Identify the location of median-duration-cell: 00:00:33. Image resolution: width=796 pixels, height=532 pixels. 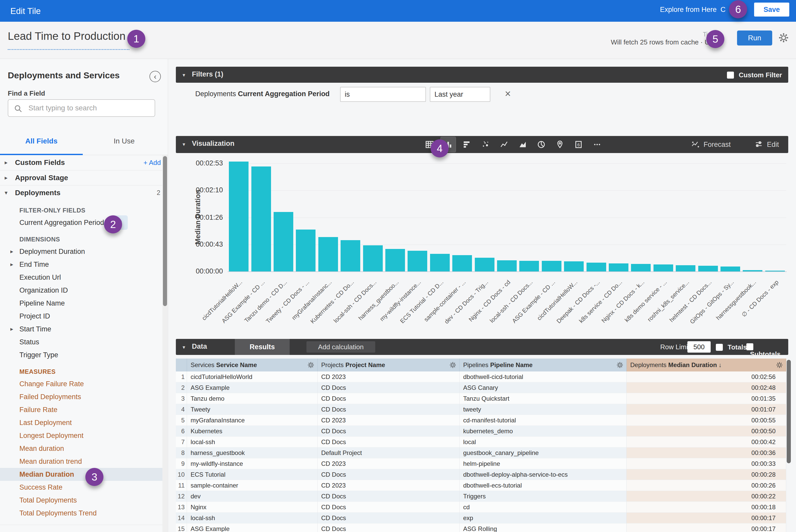
(706, 464).